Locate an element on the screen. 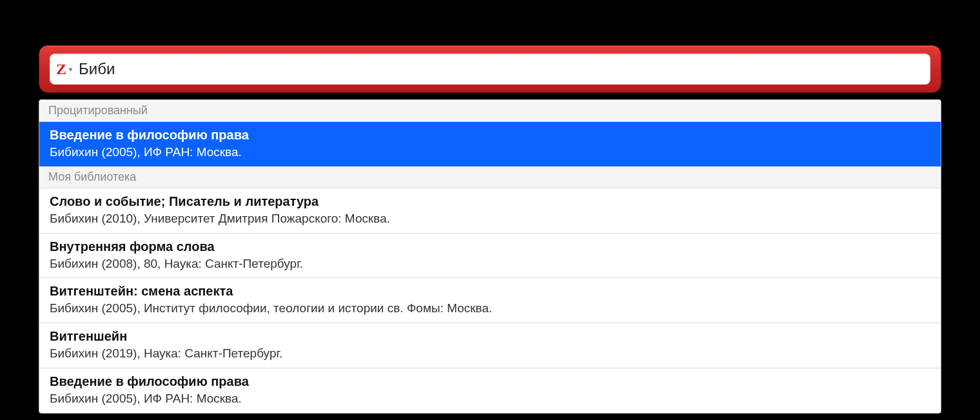 The height and width of the screenshot is (420, 980). zotero-source-button: Z ▾ is located at coordinates (66, 70).